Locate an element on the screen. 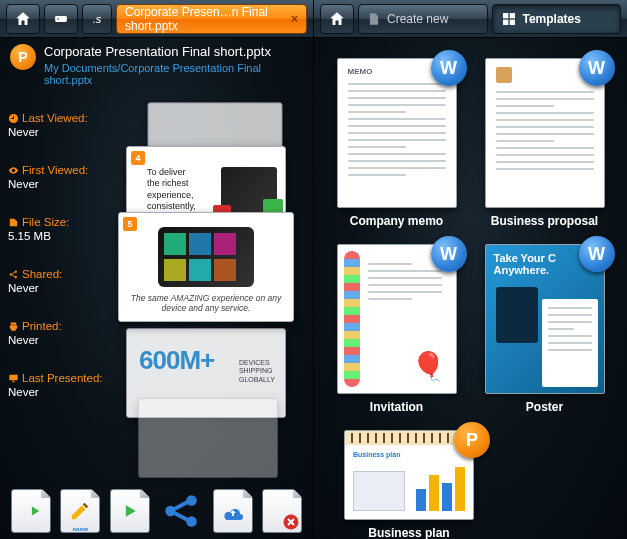  meta-last-presented: Last Presented: Never is located at coordinates (63, 385).